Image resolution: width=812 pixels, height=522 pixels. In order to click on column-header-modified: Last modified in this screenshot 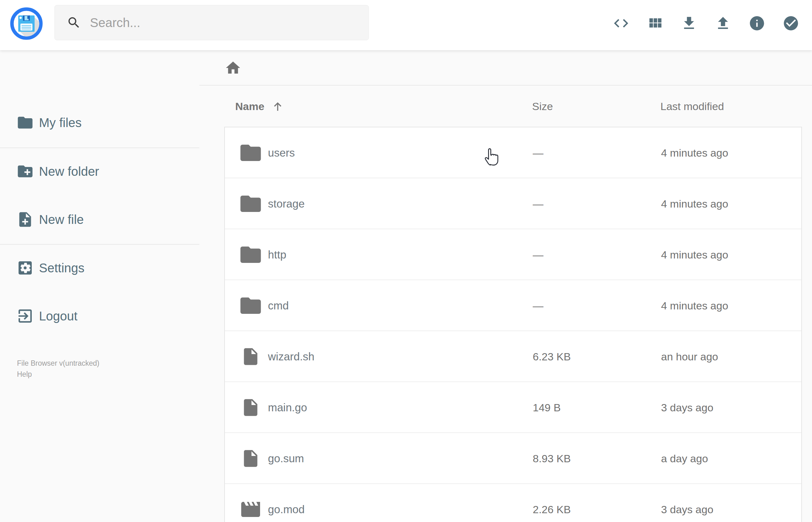, I will do `click(692, 106)`.